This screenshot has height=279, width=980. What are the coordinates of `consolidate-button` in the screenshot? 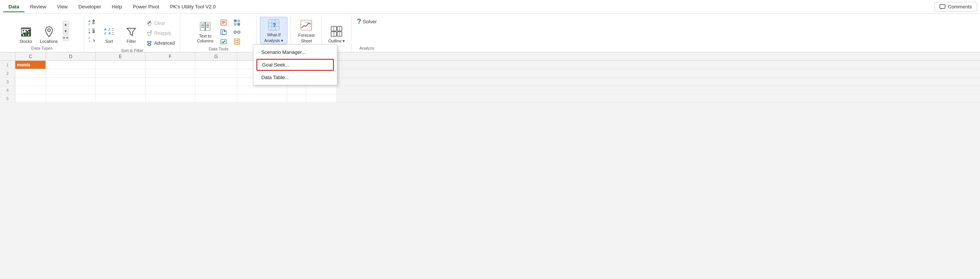 It's located at (237, 23).